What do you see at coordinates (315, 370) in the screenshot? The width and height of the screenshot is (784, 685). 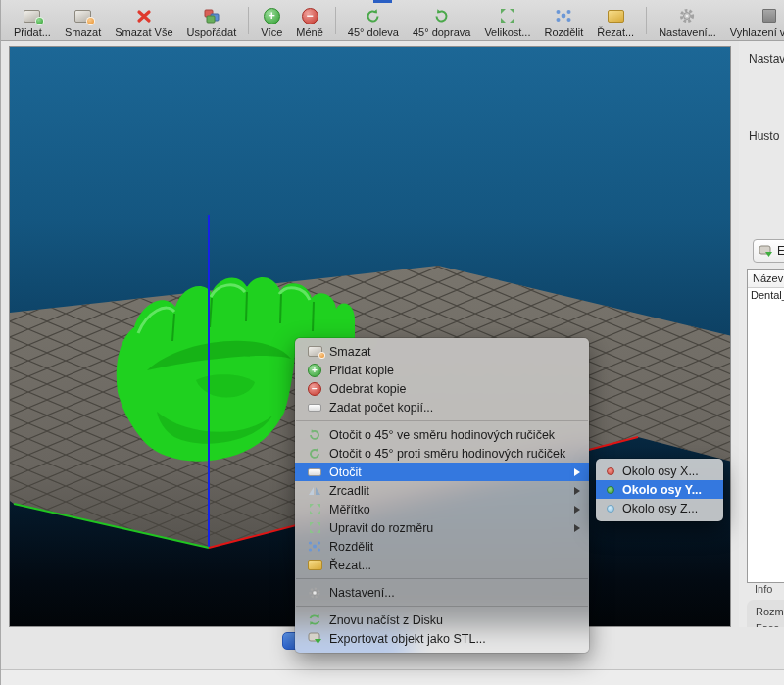 I see `add-copy-icon: +` at bounding box center [315, 370].